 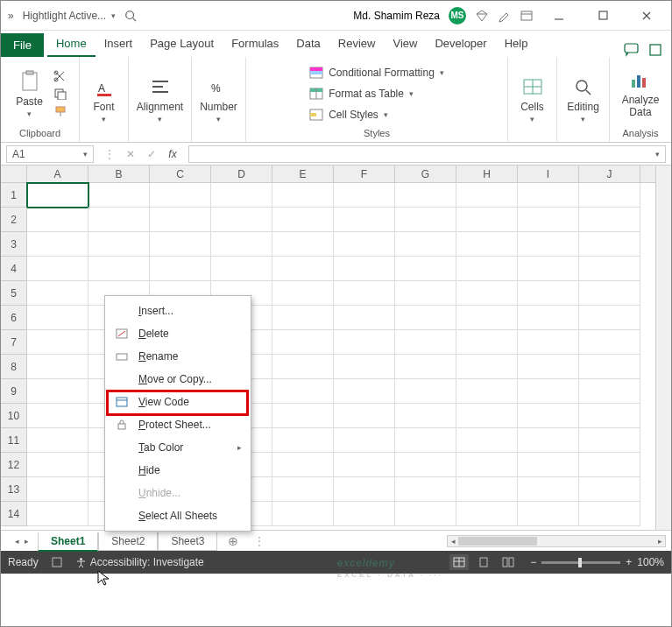 I want to click on zoom-control: − + 100%, so click(x=598, y=562).